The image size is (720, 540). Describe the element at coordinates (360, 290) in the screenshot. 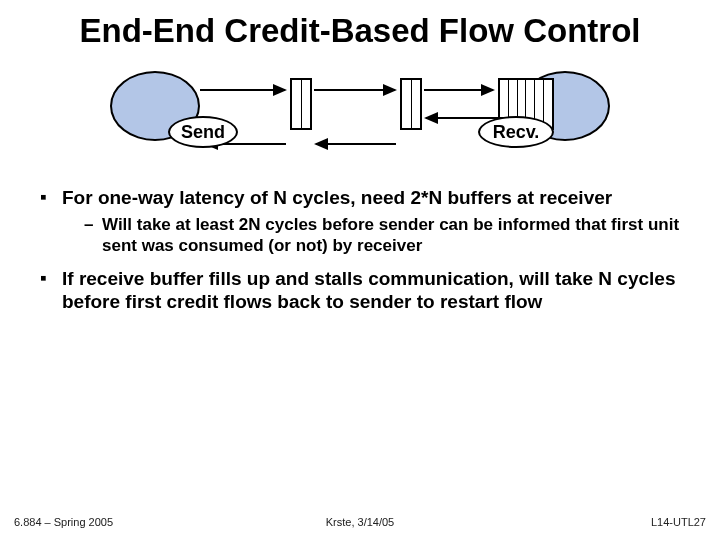

I see `bullet-2: ▪ If receive buffer fills up and stalls …` at that location.